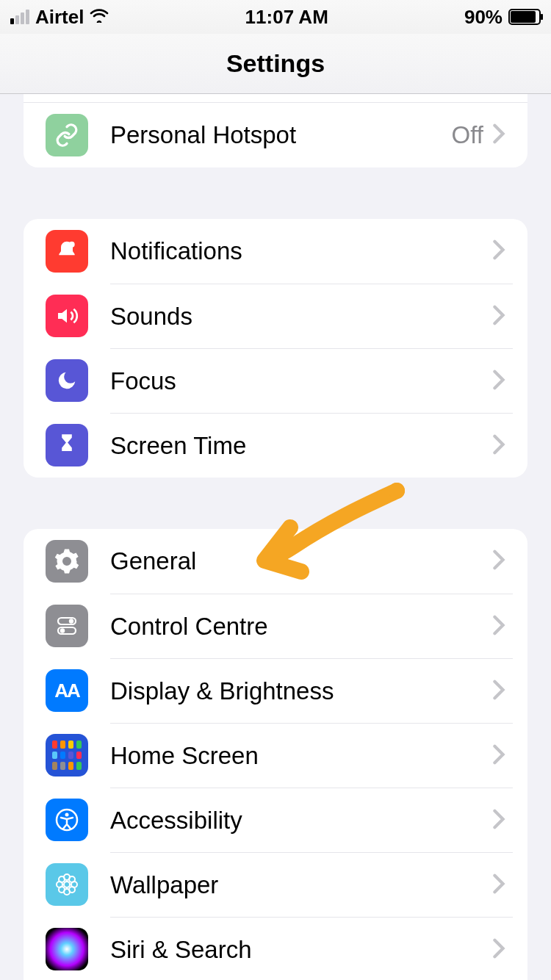 The image size is (551, 980). What do you see at coordinates (60, 18) in the screenshot?
I see `status-left: Airtel` at bounding box center [60, 18].